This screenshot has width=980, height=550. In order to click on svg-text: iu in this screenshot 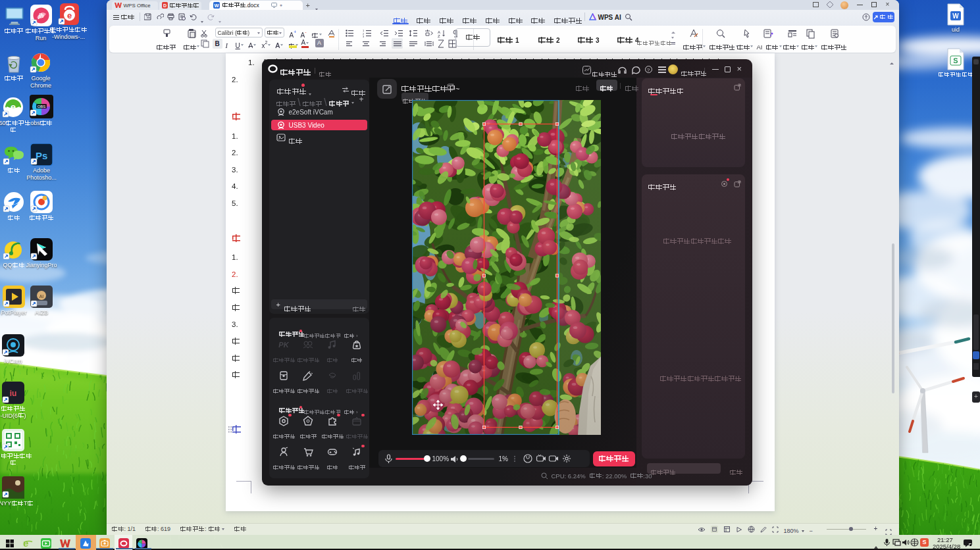, I will do `click(13, 393)`.